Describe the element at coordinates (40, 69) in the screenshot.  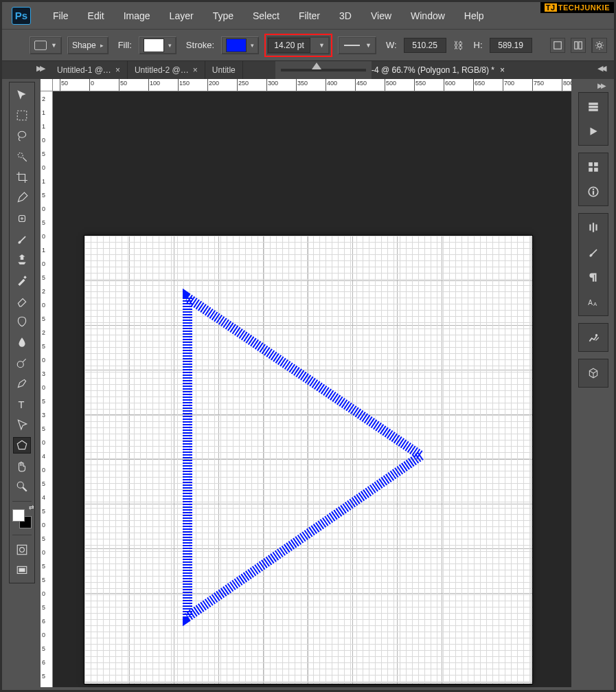
I see `tab-collapse-left-icon: ▶▶` at that location.